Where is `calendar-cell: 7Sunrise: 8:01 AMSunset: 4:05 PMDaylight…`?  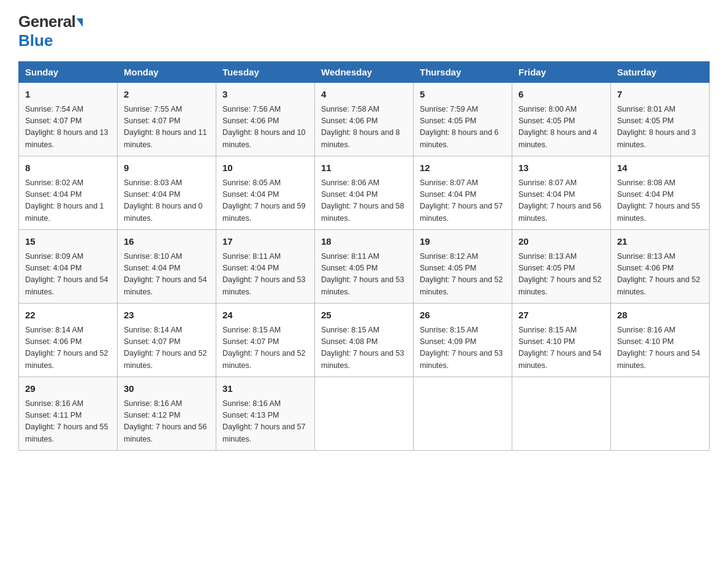
calendar-cell: 7Sunrise: 8:01 AMSunset: 4:05 PMDaylight… is located at coordinates (661, 120).